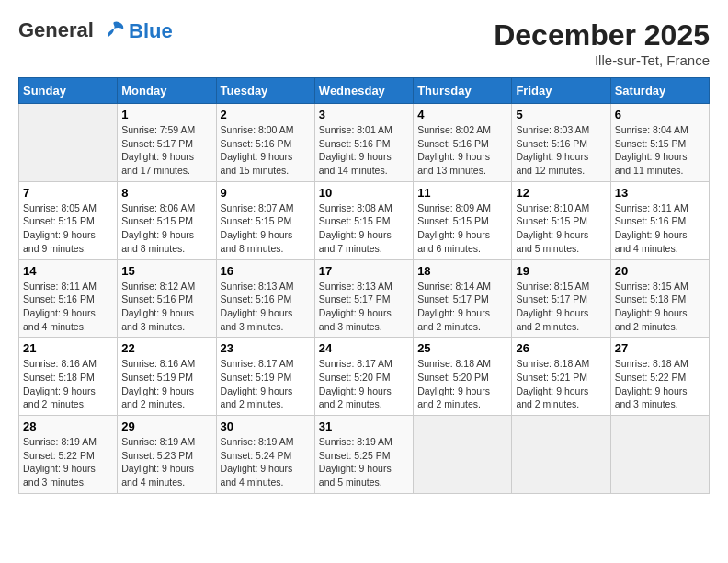  I want to click on day-detail: Sunrise: 8:04 AMSunset: 5:15 PMDaylight:…, so click(660, 151).